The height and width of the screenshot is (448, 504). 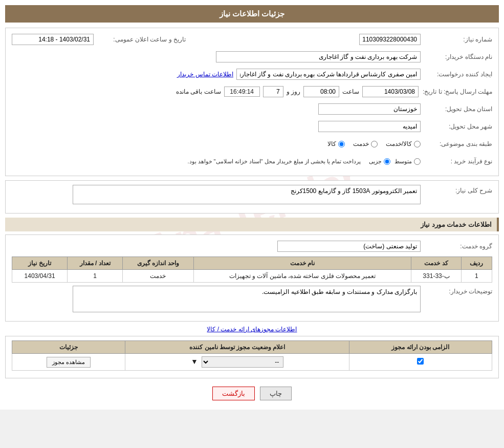 What do you see at coordinates (194, 361) in the screenshot?
I see `dropdown-arrow: ▼` at bounding box center [194, 361].